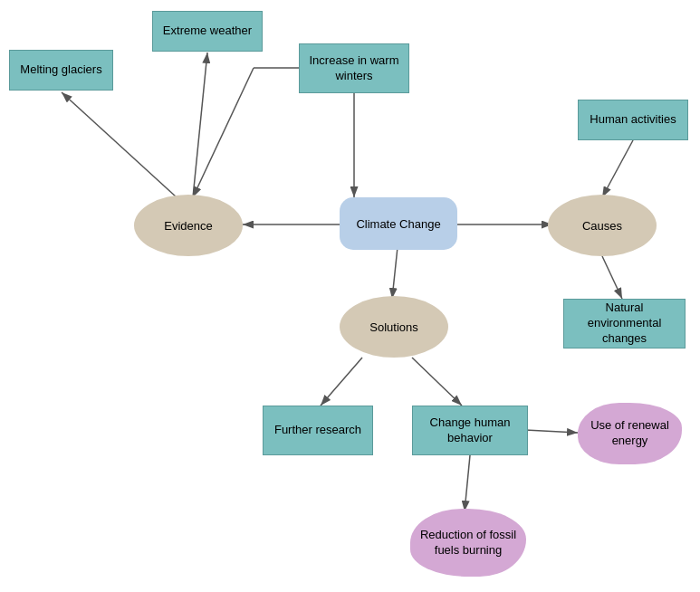 This screenshot has width=700, height=592. Describe the element at coordinates (633, 119) in the screenshot. I see `human-activities-node: Human activities` at that location.